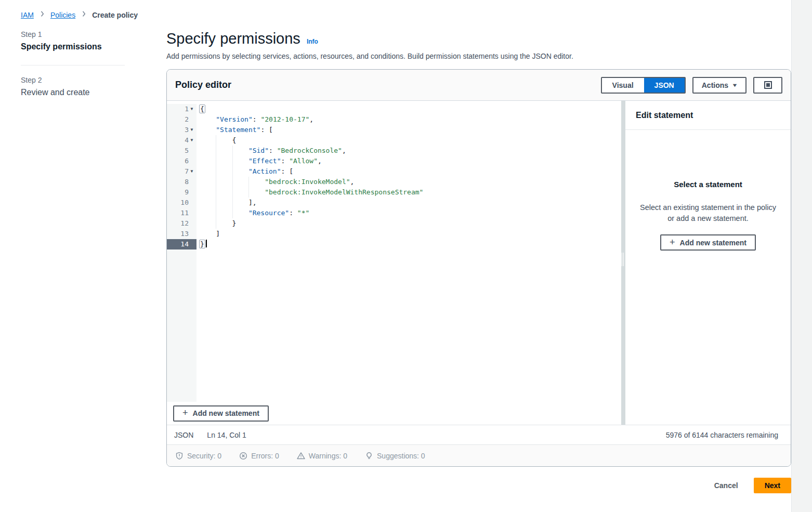 Image resolution: width=812 pixels, height=512 pixels. I want to click on code-line-10: 10],, so click(394, 203).